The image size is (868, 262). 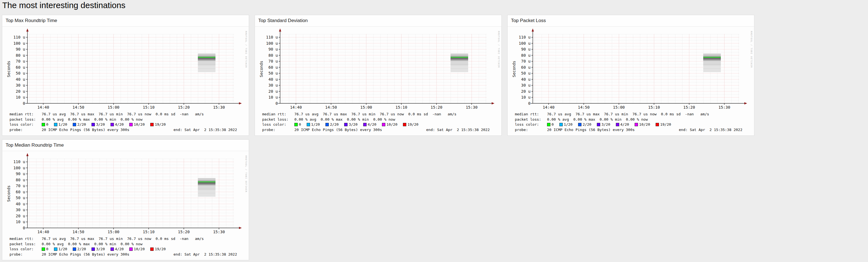 What do you see at coordinates (26, 254) in the screenshot?
I see `legend-row-label: probe:` at bounding box center [26, 254].